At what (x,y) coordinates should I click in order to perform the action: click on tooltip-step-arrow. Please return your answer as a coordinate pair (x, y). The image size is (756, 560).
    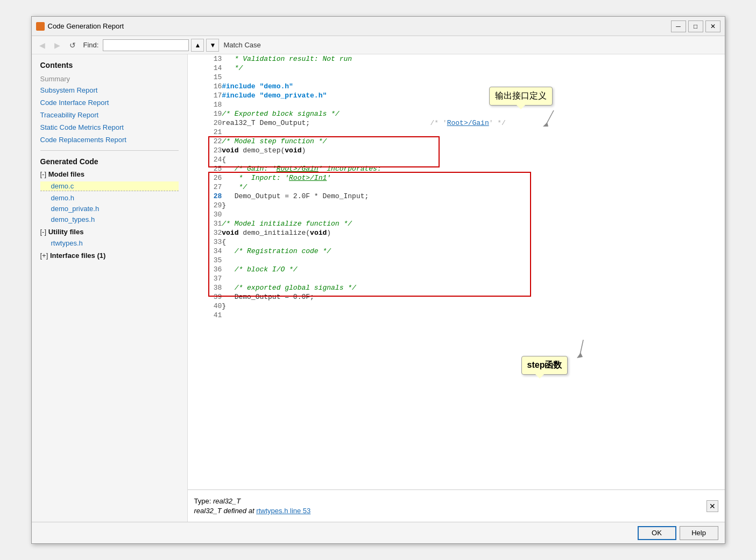
    Looking at the image, I should click on (583, 350).